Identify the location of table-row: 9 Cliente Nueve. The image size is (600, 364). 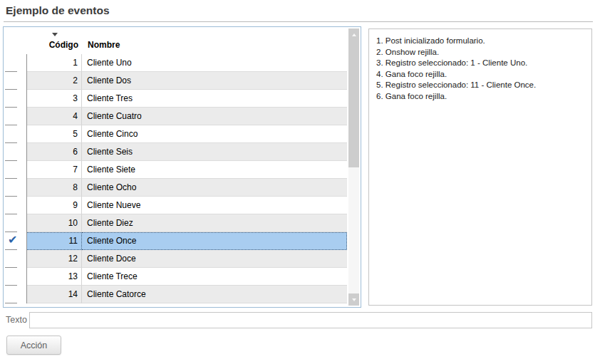
(176, 205).